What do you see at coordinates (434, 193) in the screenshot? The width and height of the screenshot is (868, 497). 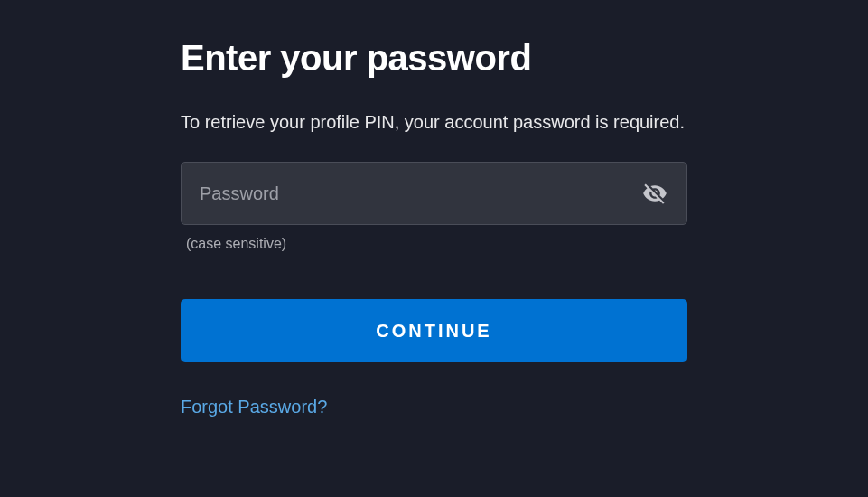 I see `password-input` at bounding box center [434, 193].